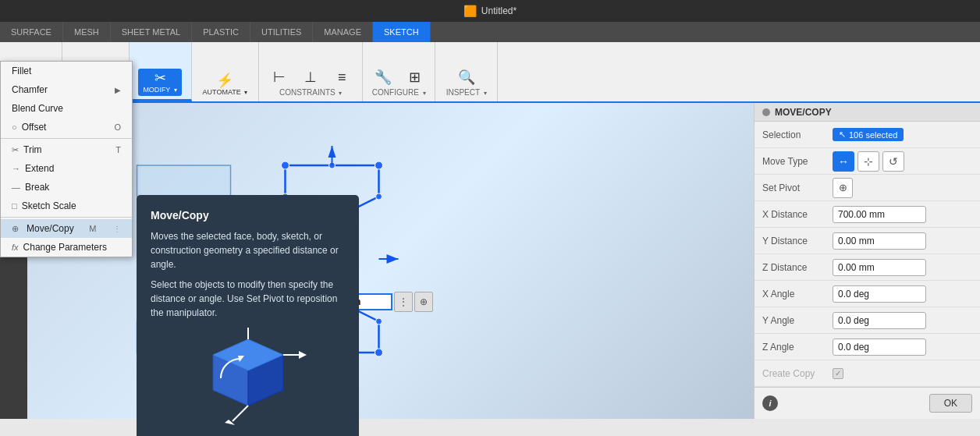 This screenshot has width=980, height=436. I want to click on menu-blend-curve: Blend Curve, so click(66, 108).